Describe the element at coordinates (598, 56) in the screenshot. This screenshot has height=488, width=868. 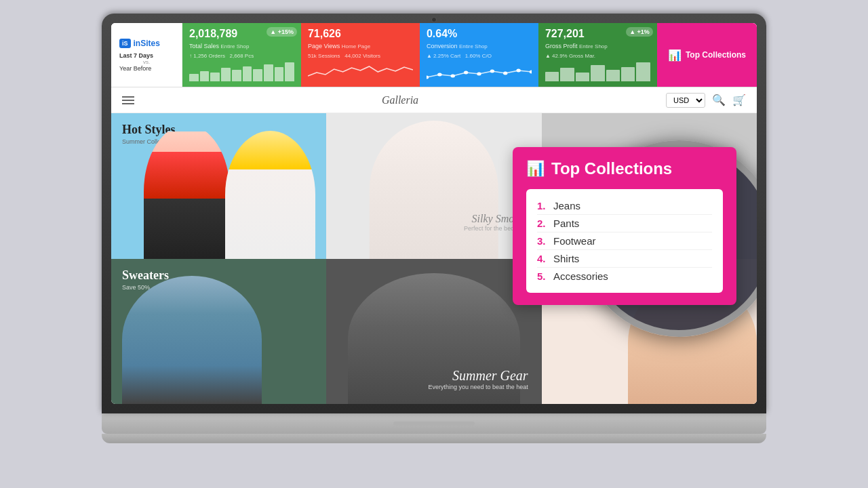
I see `gross-profit-sub: ▲ 42.9% Gross Mar.` at that location.